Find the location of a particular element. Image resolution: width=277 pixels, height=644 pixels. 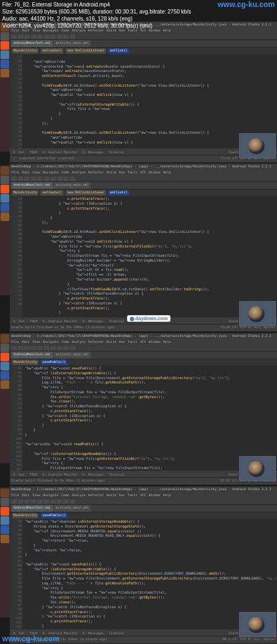

bottom-tabs: 4: RunTODO6: Android Monitor0: MessagesT… is located at coordinates (143, 474).